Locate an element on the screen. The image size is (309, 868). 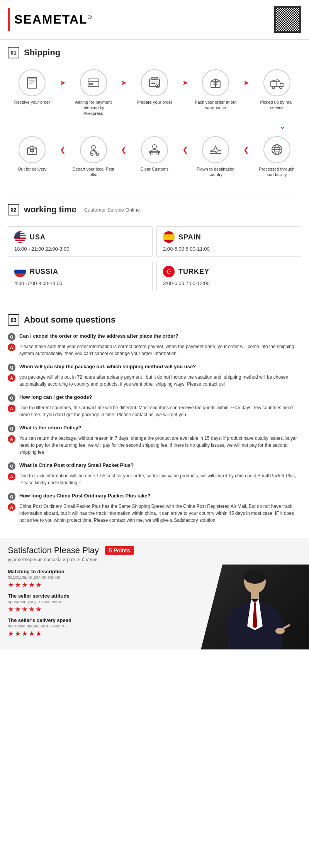
faq-a-badge-2: A is located at coordinates (12, 378).